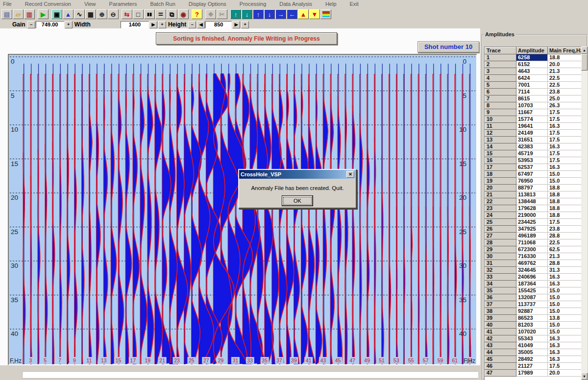 The width and height of the screenshot is (588, 380). What do you see at coordinates (532, 154) in the screenshot?
I see `amplitude-cell: 45719` at bounding box center [532, 154].